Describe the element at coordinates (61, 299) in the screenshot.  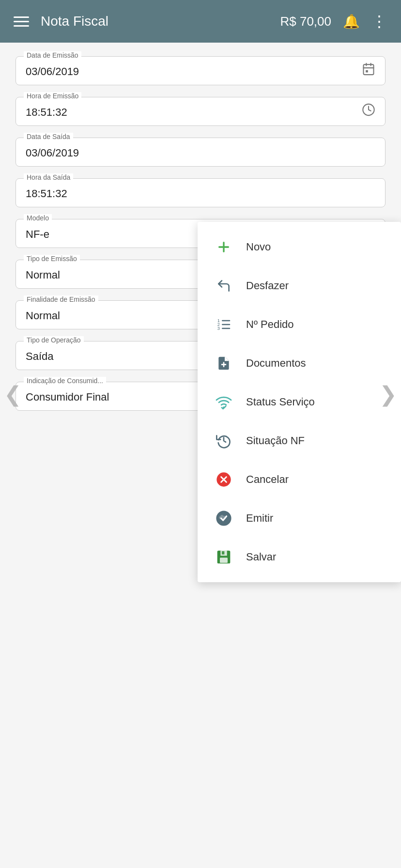
I see `label-finalidade-emissao: Finalidade de Emissão` at that location.